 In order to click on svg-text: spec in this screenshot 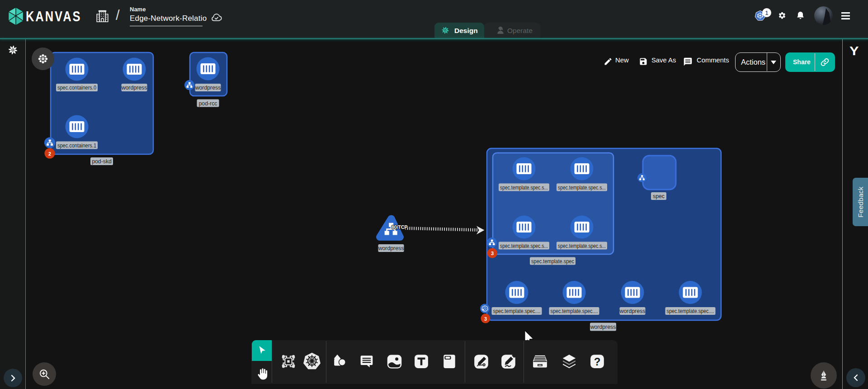, I will do `click(659, 196)`.